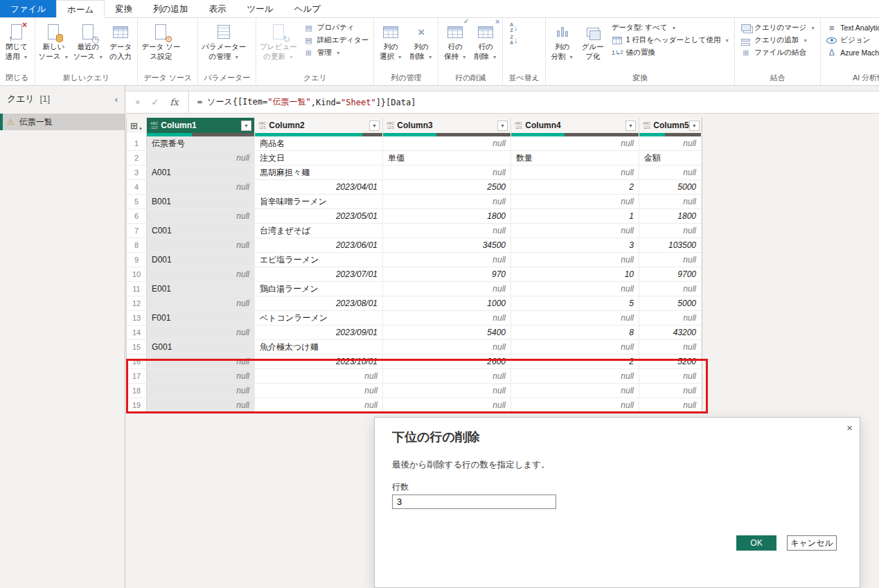 The image size is (879, 588). What do you see at coordinates (447, 332) in the screenshot?
I see `table-cell: 5400` at bounding box center [447, 332].